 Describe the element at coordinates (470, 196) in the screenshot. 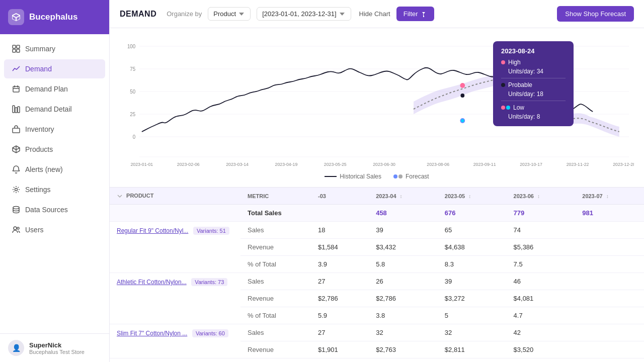

I see `sort-icon-05: ↕` at that location.